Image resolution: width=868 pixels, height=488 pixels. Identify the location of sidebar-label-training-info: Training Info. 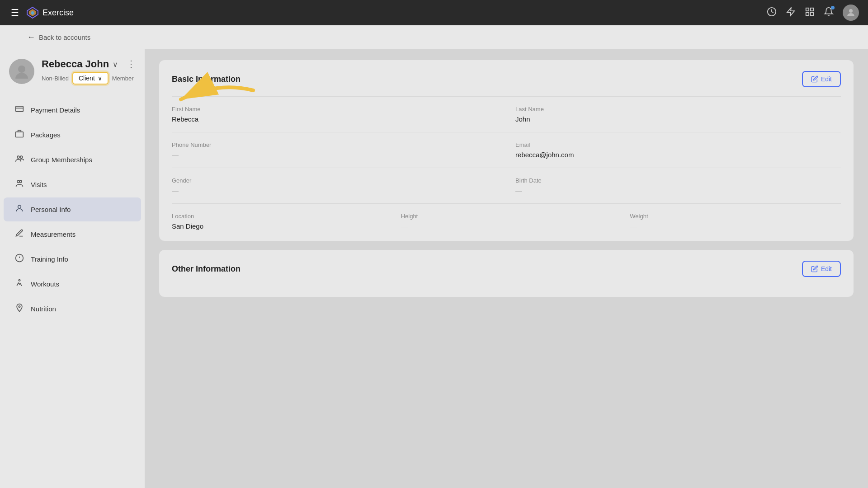
(50, 259).